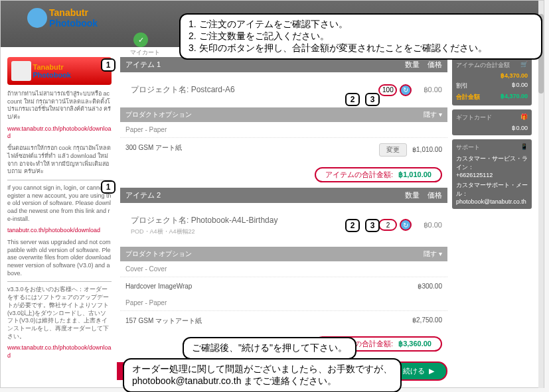  What do you see at coordinates (492, 202) in the screenshot?
I see `support-email: photobook@tanabutr.co.th` at bounding box center [492, 202].